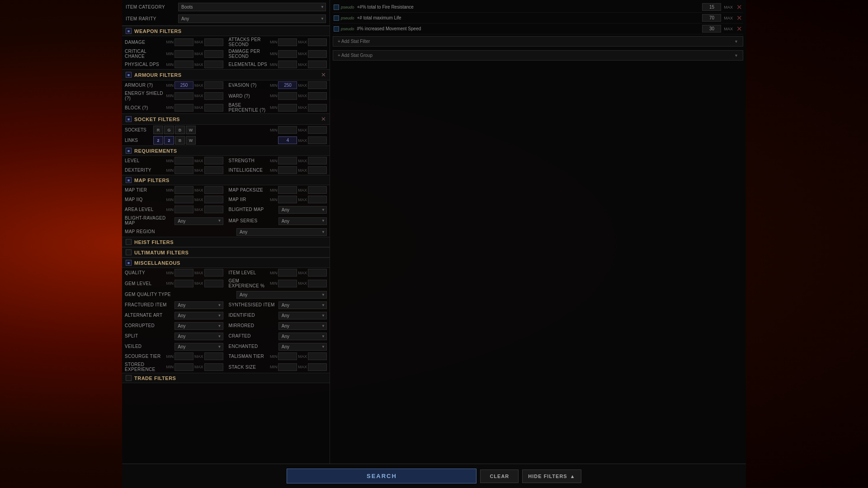  Describe the element at coordinates (184, 210) in the screenshot. I see `area-level-min-input` at that location.